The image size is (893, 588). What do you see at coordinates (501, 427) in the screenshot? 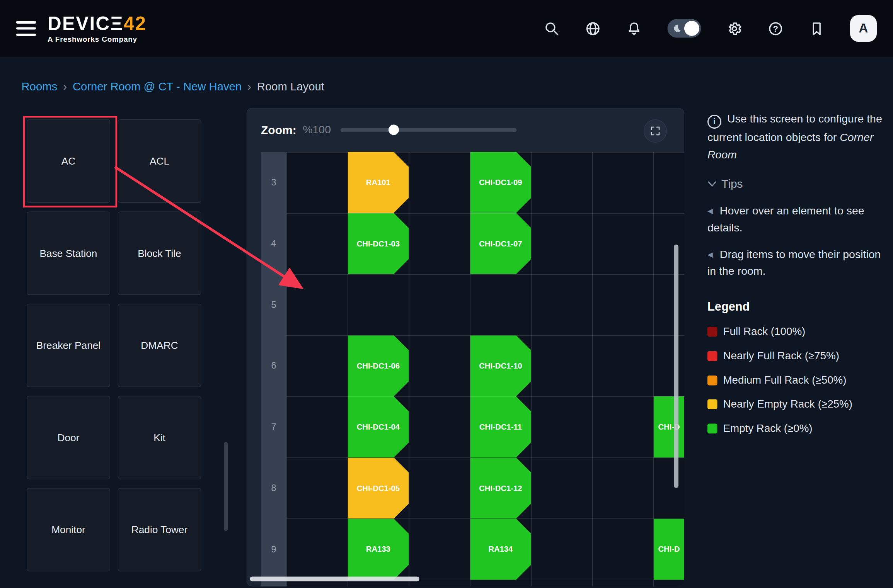
I see `rack-chi-dc1-11: CHI-DC1-11` at bounding box center [501, 427].